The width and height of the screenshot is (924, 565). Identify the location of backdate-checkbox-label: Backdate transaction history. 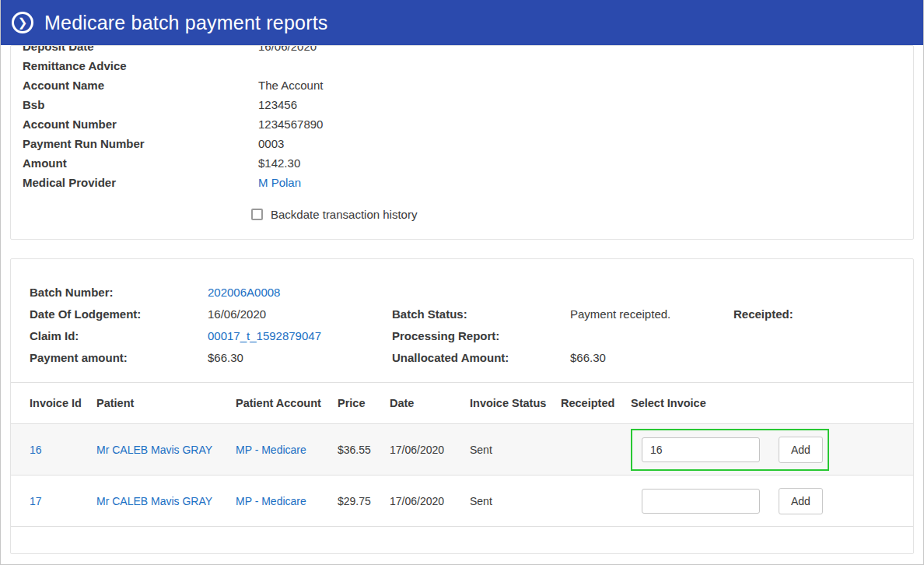
(344, 215).